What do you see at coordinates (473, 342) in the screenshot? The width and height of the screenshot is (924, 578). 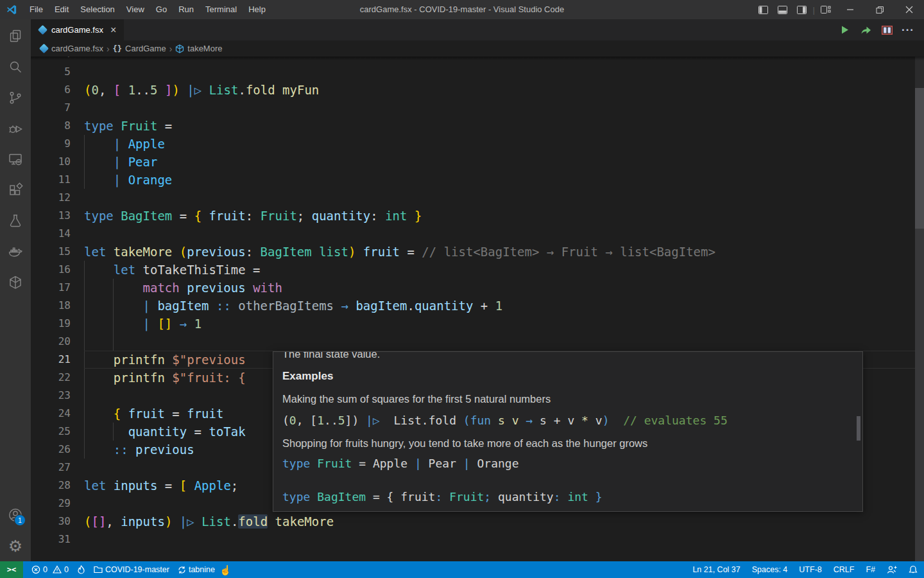 I see `code-line: 20` at bounding box center [473, 342].